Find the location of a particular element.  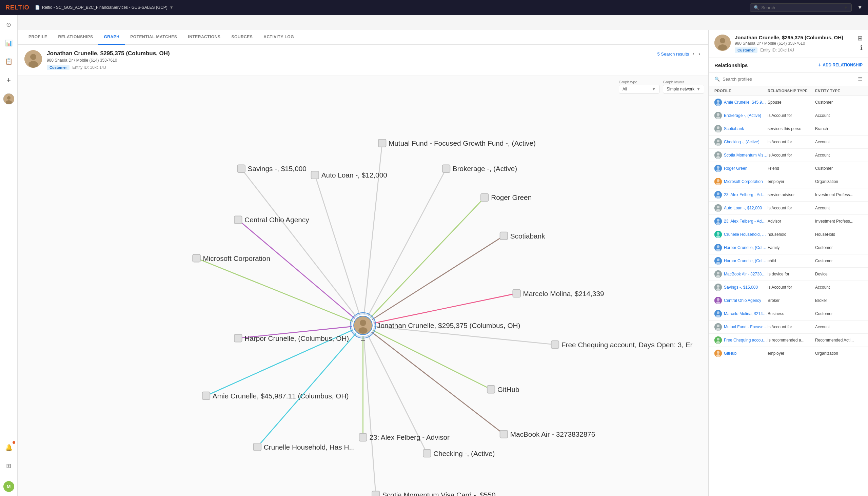

graph-node: Roger Green is located at coordinates (506, 198).